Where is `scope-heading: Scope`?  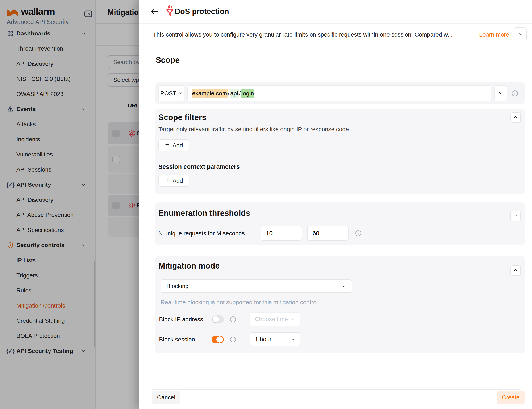
scope-heading: Scope is located at coordinates (168, 60).